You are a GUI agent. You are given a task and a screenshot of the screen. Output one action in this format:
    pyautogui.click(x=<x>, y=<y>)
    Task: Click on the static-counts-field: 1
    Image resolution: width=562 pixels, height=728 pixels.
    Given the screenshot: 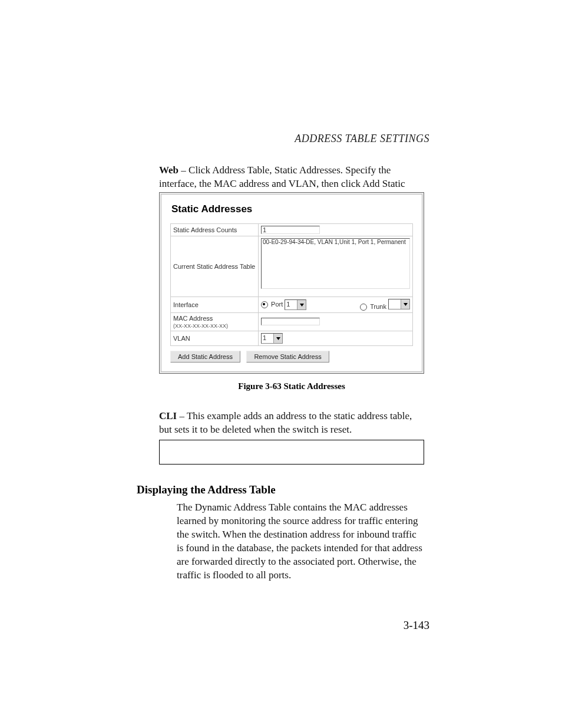 What is the action you would take?
    pyautogui.click(x=290, y=230)
    